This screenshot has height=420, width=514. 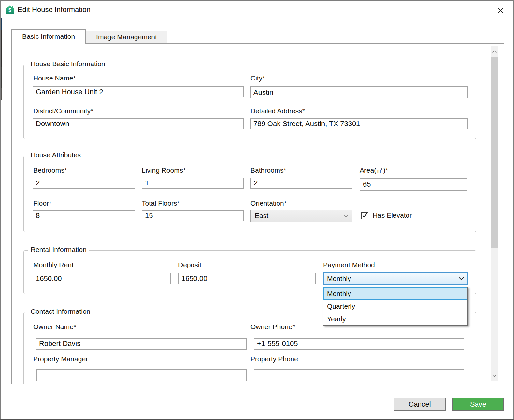 What do you see at coordinates (49, 36) in the screenshot?
I see `tab-basic-information: Basic Information` at bounding box center [49, 36].